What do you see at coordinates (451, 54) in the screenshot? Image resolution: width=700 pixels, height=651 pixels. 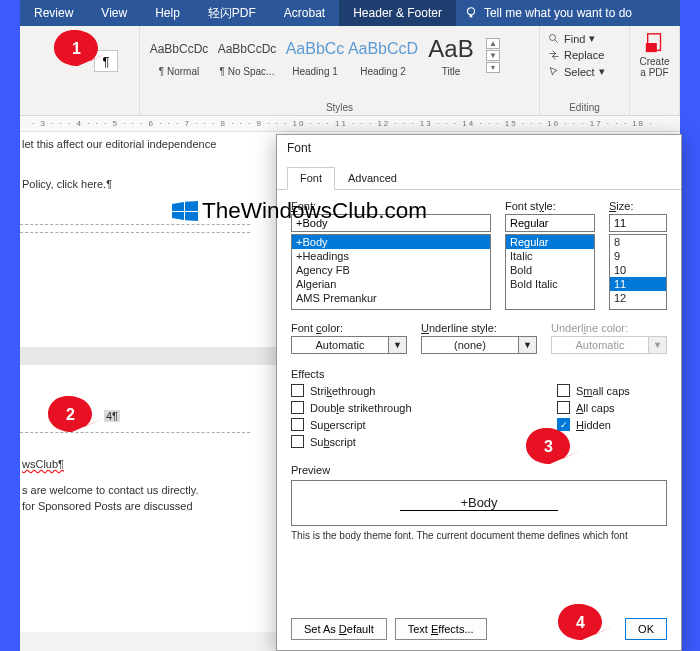 I see `style-title: AaBTitle` at bounding box center [451, 54].